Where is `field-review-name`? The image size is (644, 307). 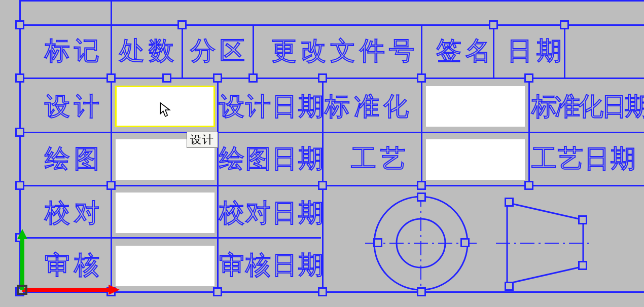
field-review-name is located at coordinates (165, 266).